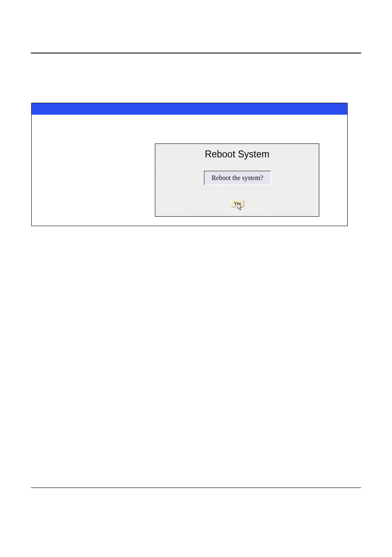 Image resolution: width=392 pixels, height=557 pixels. Describe the element at coordinates (196, 488) in the screenshot. I see `footer-divider` at that location.